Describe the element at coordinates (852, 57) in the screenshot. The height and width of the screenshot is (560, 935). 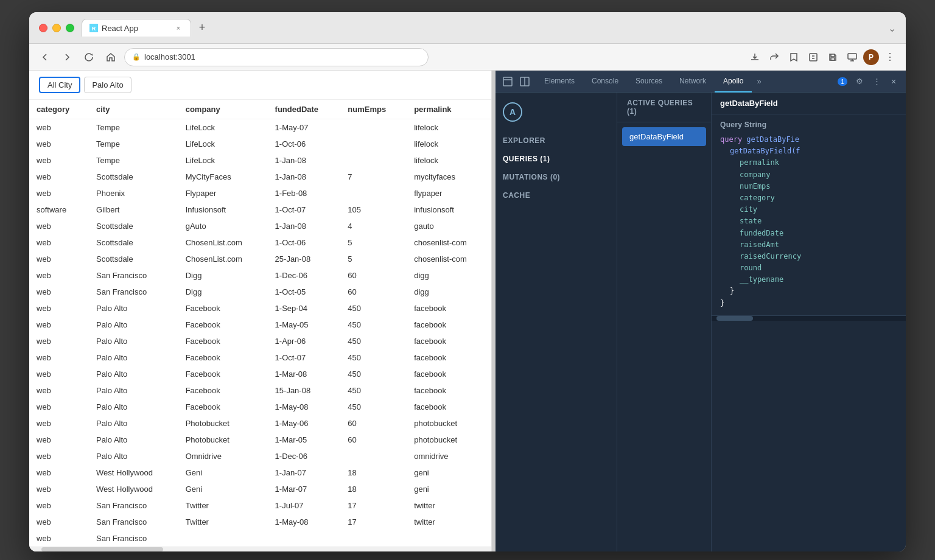
I see `desktop-icon` at that location.